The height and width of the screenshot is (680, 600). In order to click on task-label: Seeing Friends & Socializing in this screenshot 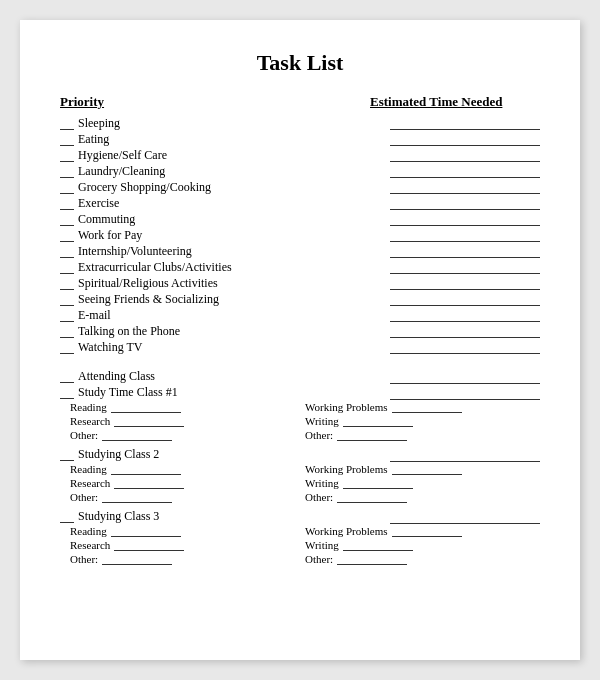, I will do `click(175, 300)`.